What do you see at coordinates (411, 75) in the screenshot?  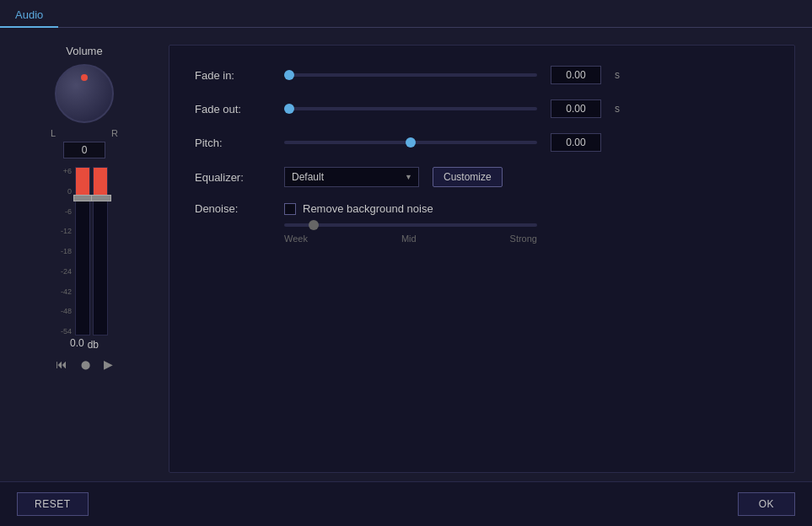 I see `fade-in-slider-track` at bounding box center [411, 75].